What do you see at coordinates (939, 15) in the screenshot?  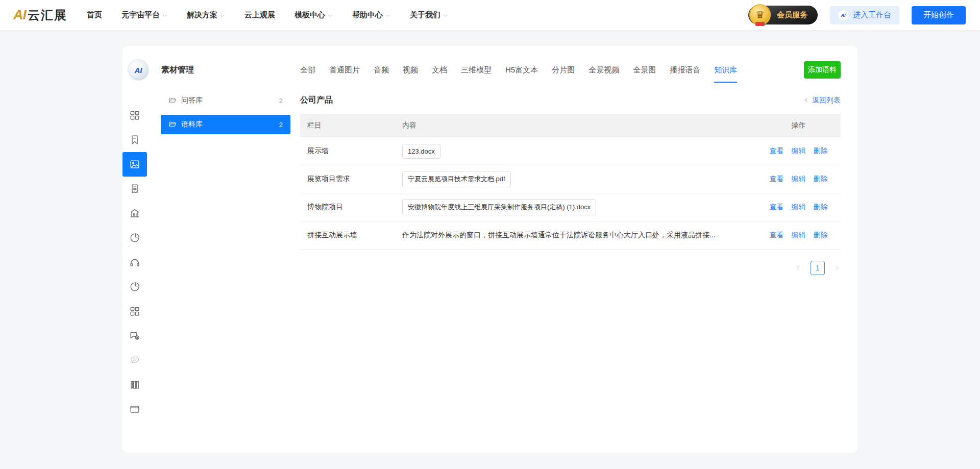 I see `start-creation-button: 开始创作` at bounding box center [939, 15].